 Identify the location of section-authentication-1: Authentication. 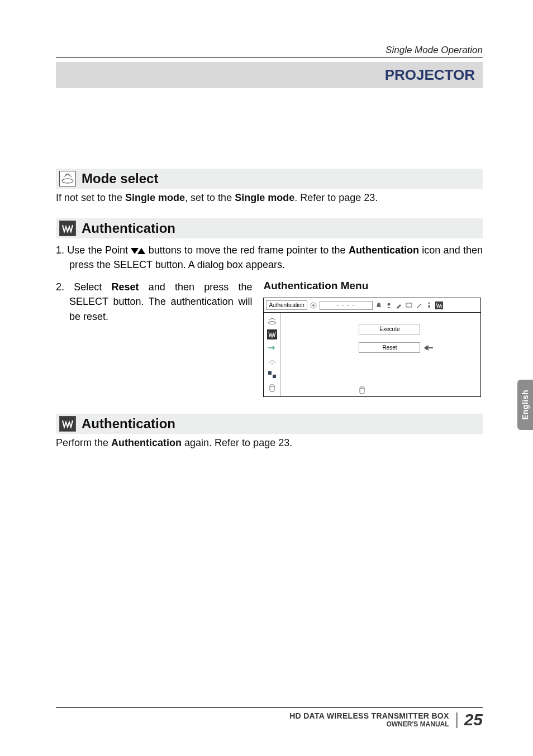
(269, 228).